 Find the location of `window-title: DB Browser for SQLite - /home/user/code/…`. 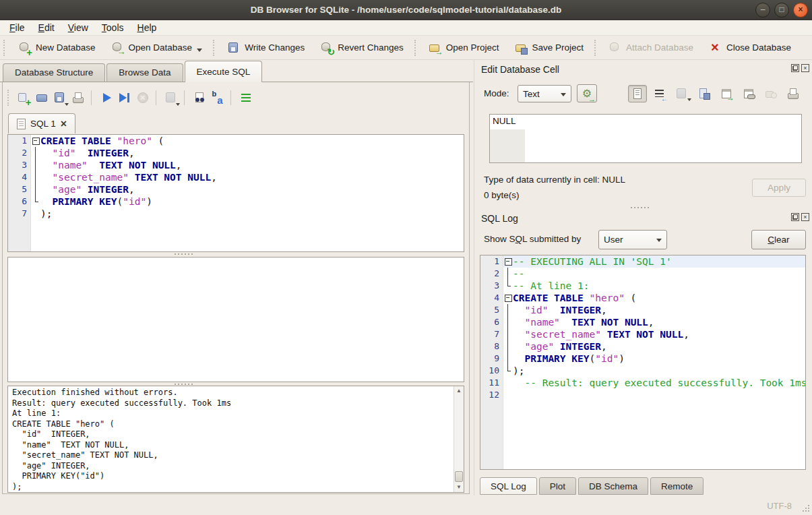

window-title: DB Browser for SQLite - /home/user/code/… is located at coordinates (406, 9).